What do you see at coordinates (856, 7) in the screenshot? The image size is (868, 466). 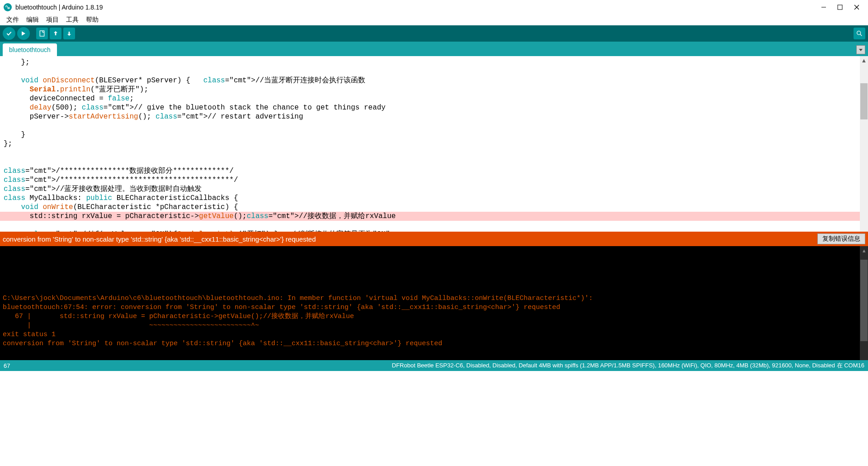 I see `close-button` at bounding box center [856, 7].